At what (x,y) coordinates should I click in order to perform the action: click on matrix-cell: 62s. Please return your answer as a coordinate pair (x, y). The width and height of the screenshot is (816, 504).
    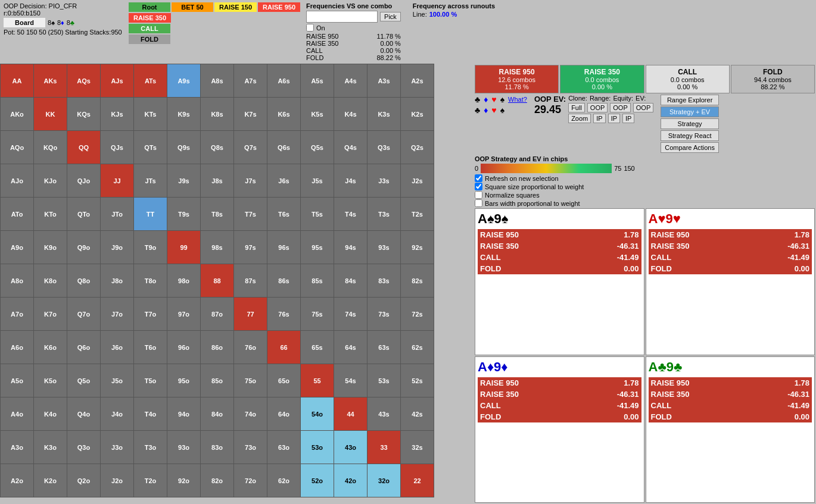
    Looking at the image, I should click on (418, 348).